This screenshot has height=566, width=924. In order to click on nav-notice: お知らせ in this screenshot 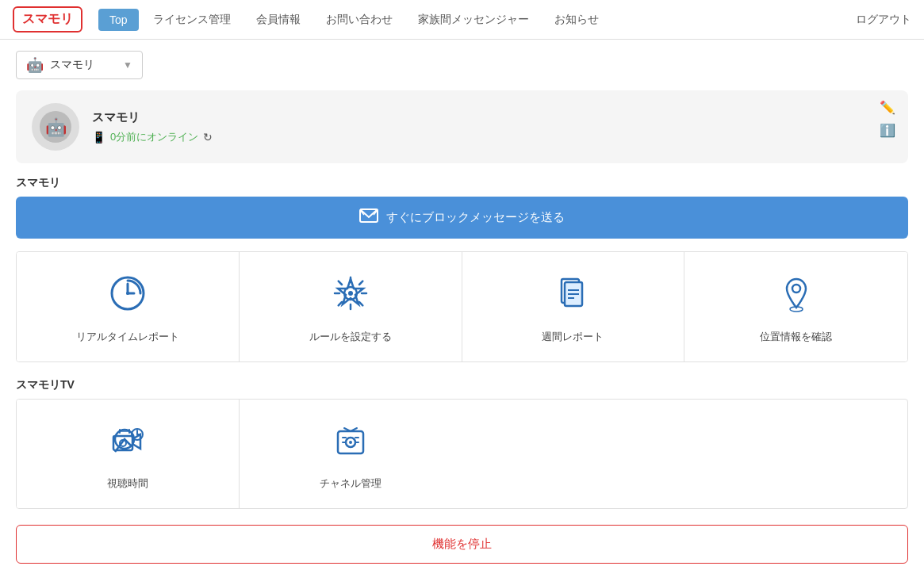, I will do `click(577, 20)`.